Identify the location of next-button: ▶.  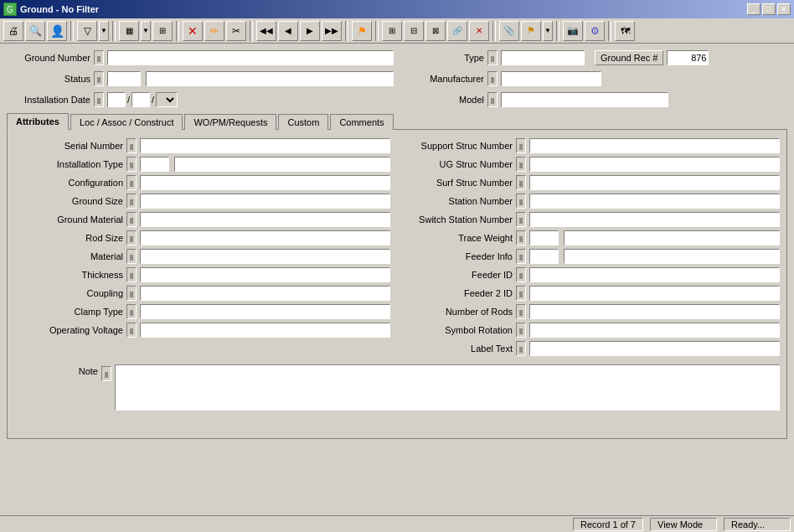
(310, 31).